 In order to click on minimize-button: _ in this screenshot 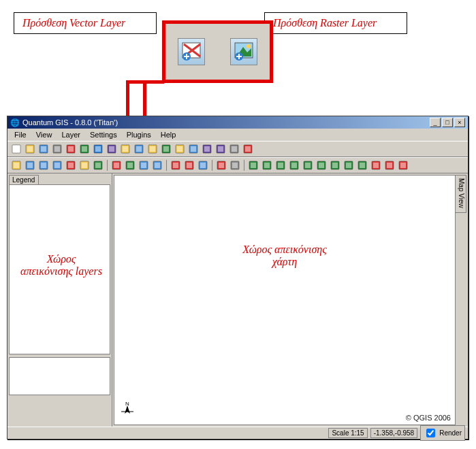, I will do `click(435, 122)`.